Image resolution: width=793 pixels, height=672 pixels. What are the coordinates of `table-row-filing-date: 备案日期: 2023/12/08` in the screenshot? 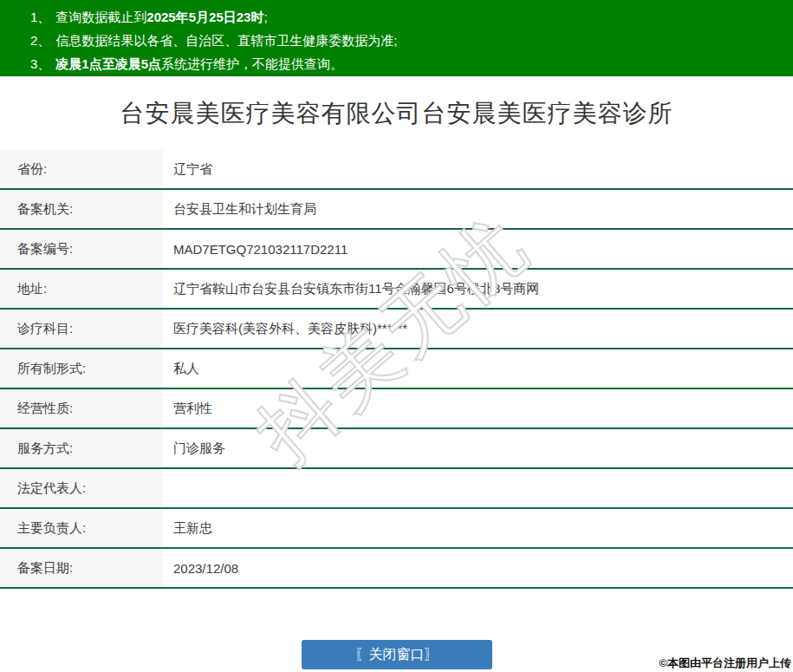 It's located at (397, 569).